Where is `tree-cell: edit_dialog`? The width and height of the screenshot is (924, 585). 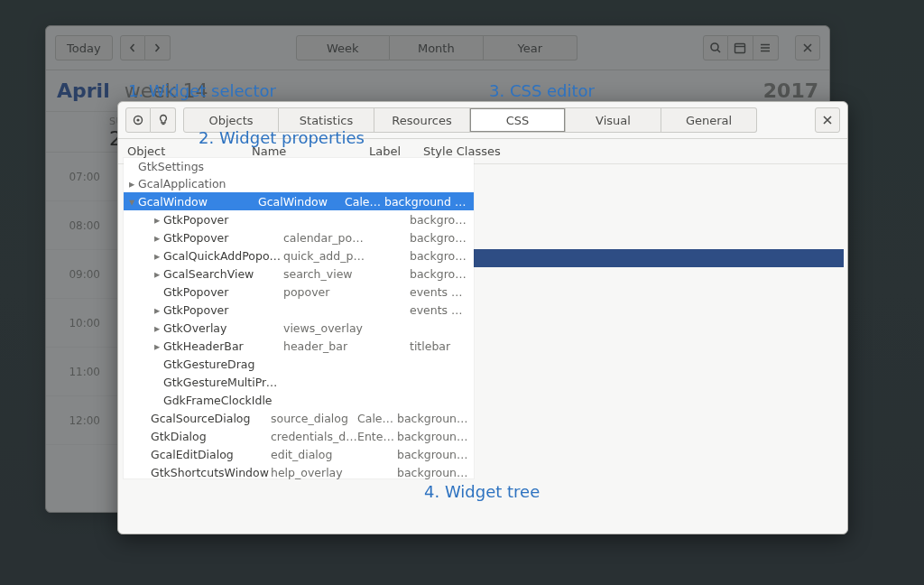 tree-cell: edit_dialog is located at coordinates (314, 455).